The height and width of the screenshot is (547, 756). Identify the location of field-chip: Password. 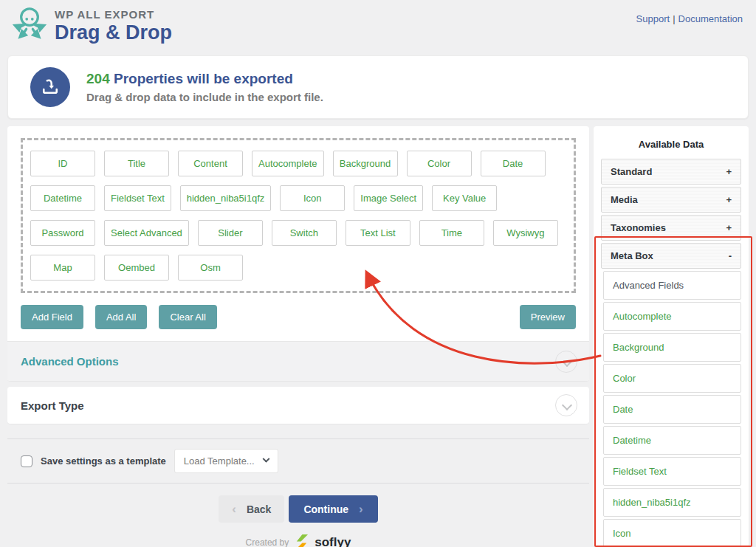
(63, 233).